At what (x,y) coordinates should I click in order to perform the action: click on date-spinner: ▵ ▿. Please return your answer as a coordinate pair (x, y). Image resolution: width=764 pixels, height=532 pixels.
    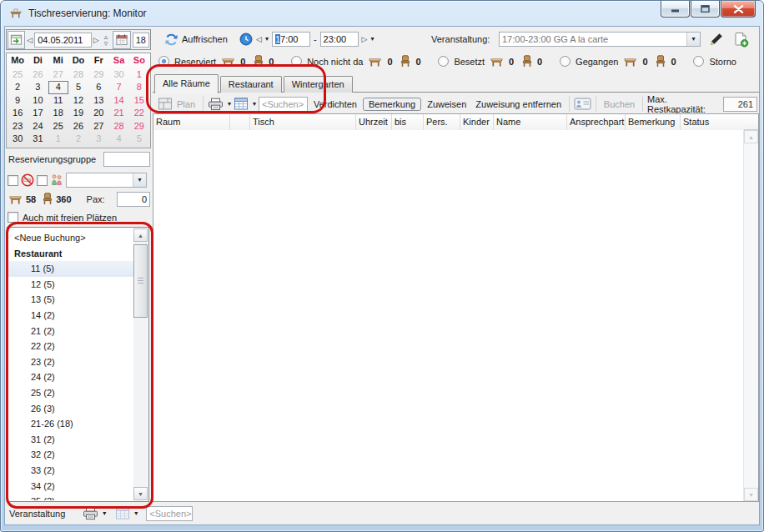
    Looking at the image, I should click on (107, 40).